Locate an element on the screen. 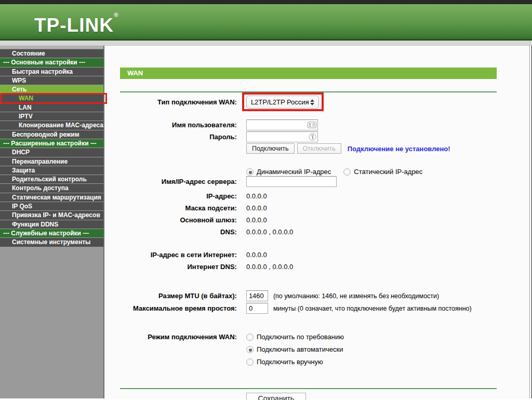  idle-hint: минуты (0 означает, что подключение буде… is located at coordinates (373, 309).